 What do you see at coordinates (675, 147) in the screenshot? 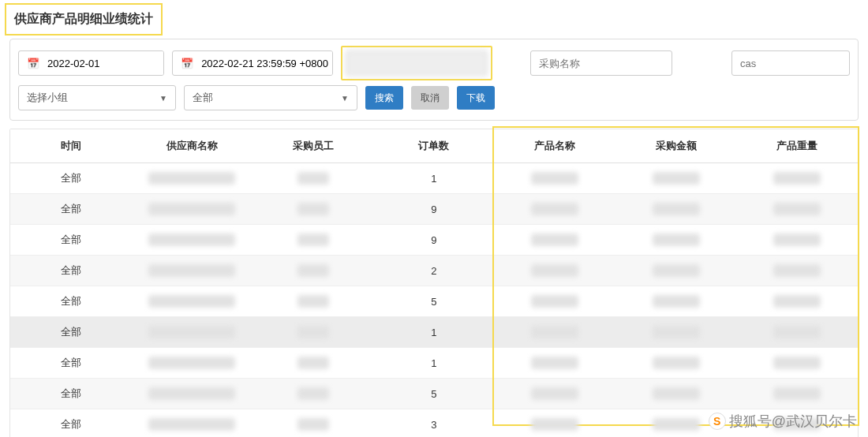
I see `col-amount: 采购金额` at bounding box center [675, 147].